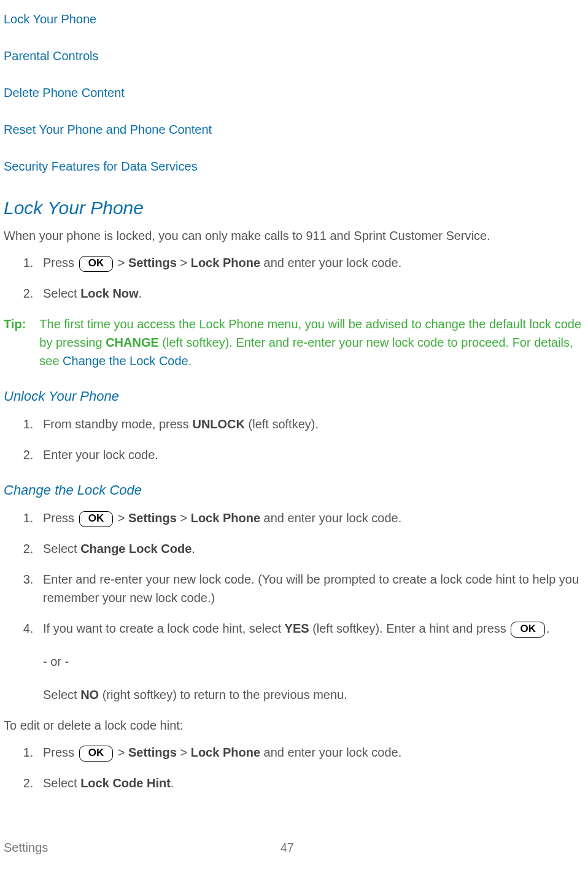 The width and height of the screenshot is (588, 872). I want to click on edit-delete-intro: To edit or delete a lock code hint:, so click(294, 725).